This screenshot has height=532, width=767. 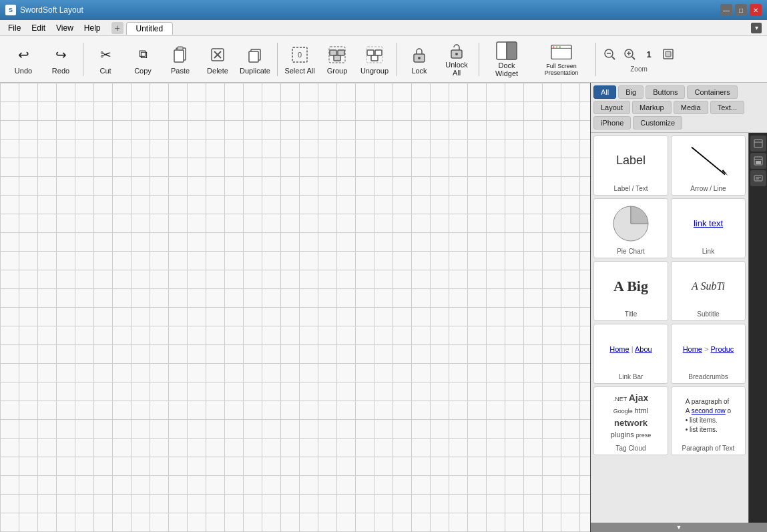 What do you see at coordinates (61, 55) in the screenshot?
I see `redo-icon: ↪` at bounding box center [61, 55].